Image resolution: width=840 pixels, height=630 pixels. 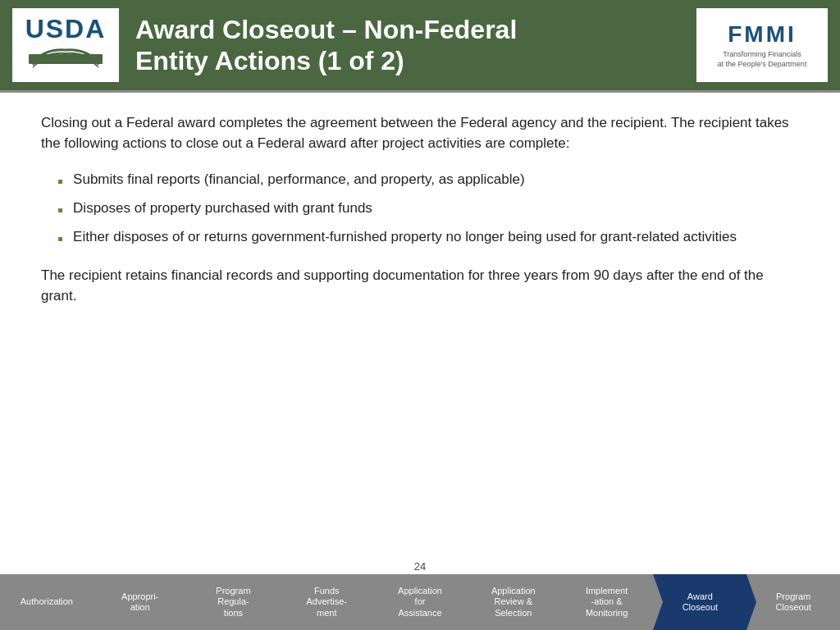 What do you see at coordinates (47, 602) in the screenshot?
I see `nav-label: Authorization` at bounding box center [47, 602].